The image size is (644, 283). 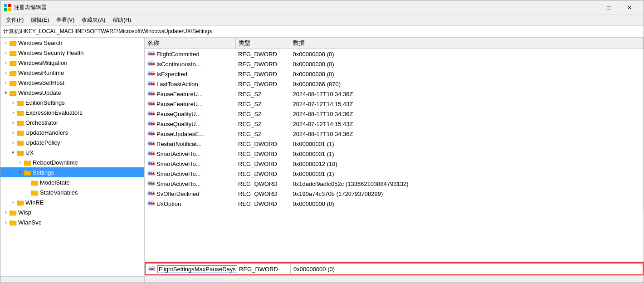 I want to click on cell-type: REG_SZ, so click(x=263, y=134).